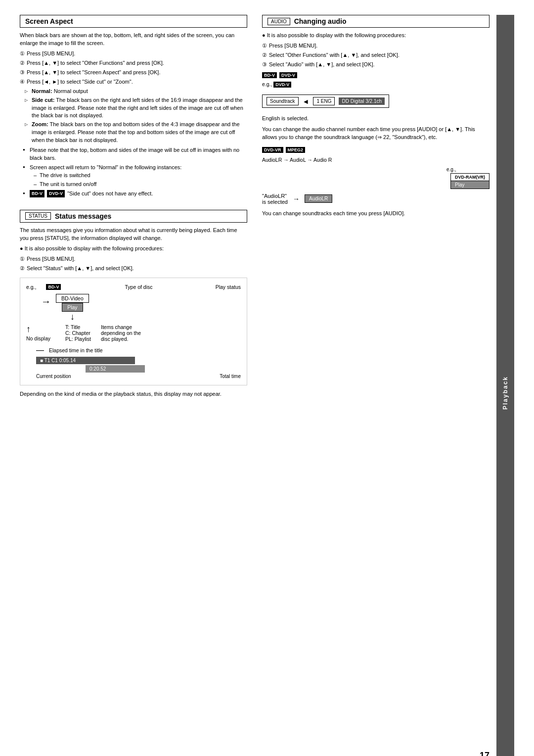 The width and height of the screenshot is (534, 756). I want to click on dvdv-example: e.g., DVD-V, so click(376, 84).